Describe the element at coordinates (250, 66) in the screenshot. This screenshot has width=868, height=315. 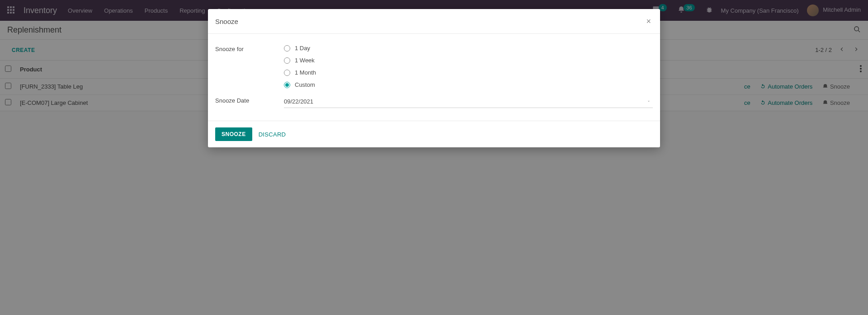
I see `snooze-for-label: Snooze for` at that location.